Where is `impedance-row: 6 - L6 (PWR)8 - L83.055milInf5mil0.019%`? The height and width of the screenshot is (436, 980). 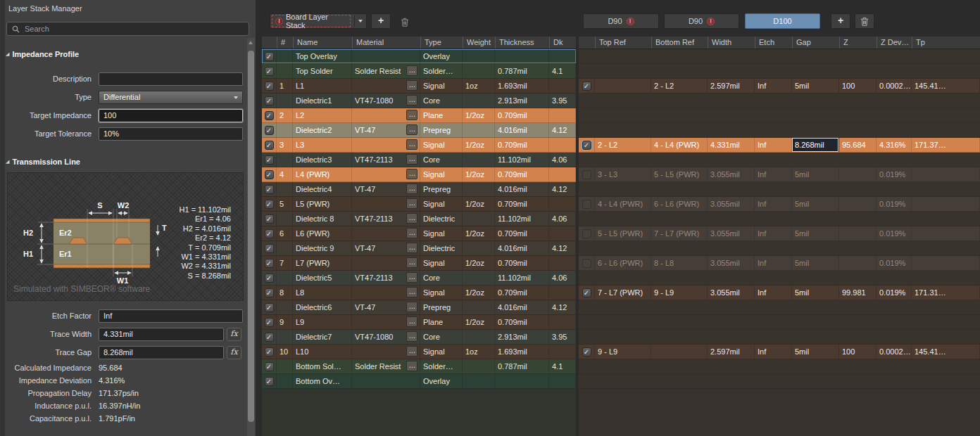 impedance-row: 6 - L6 (PWR)8 - L83.055milInf5mil0.019% is located at coordinates (779, 263).